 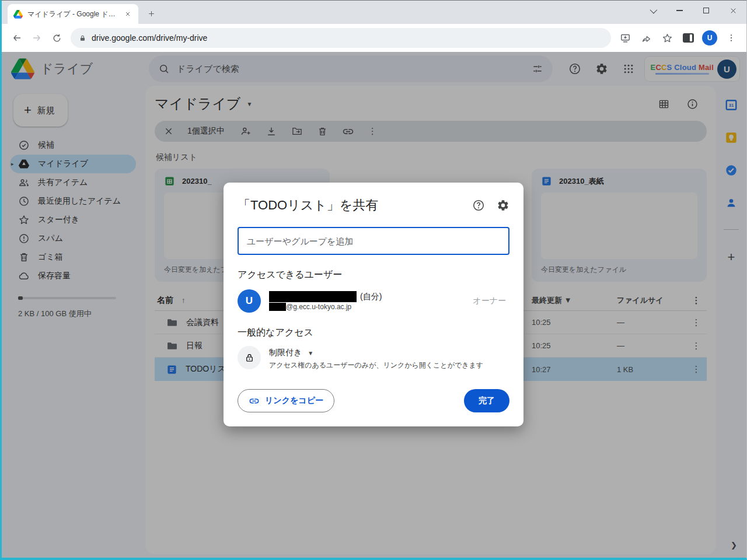 I want to click on tab-search-chevron-icon, so click(x=652, y=10).